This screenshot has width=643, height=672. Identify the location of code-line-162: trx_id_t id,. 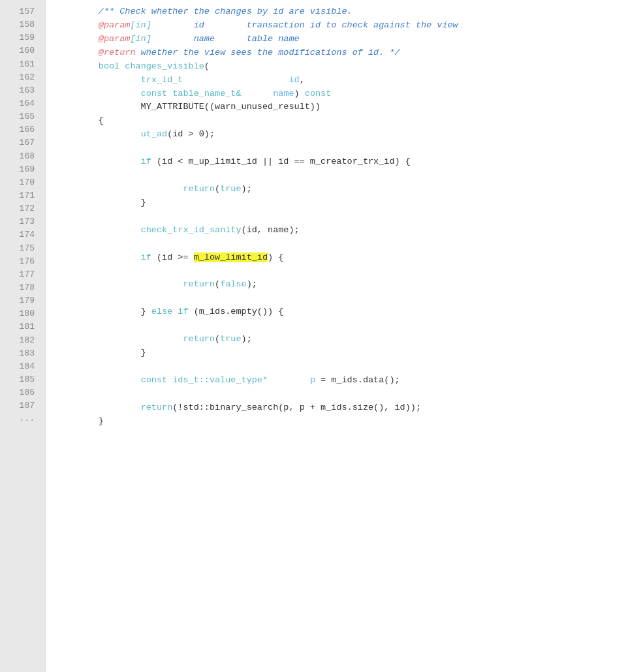
(345, 81).